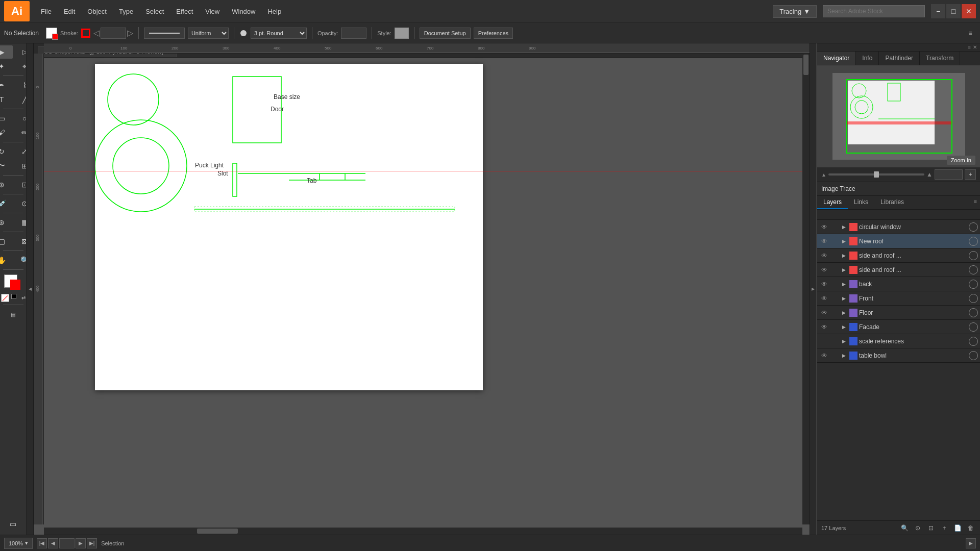 This screenshot has height=551, width=980. What do you see at coordinates (126, 11) in the screenshot?
I see `menu-type: Type` at bounding box center [126, 11].